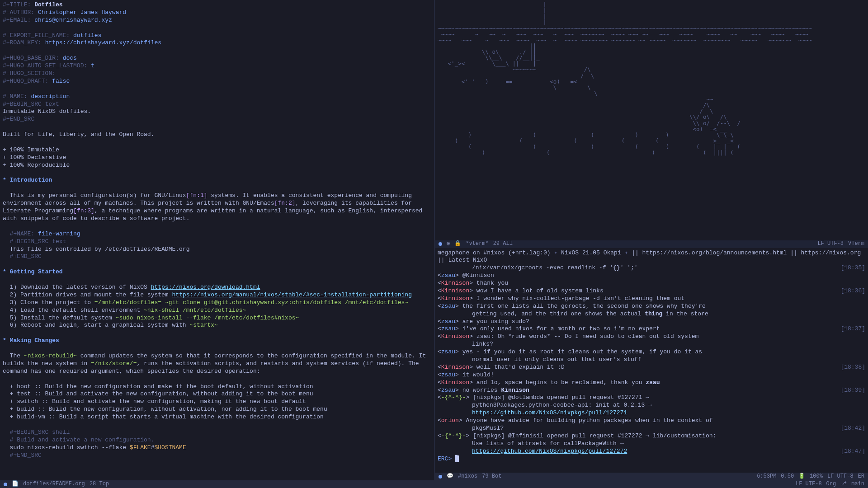  What do you see at coordinates (831, 484) in the screenshot?
I see `major-mode: Org` at bounding box center [831, 484].